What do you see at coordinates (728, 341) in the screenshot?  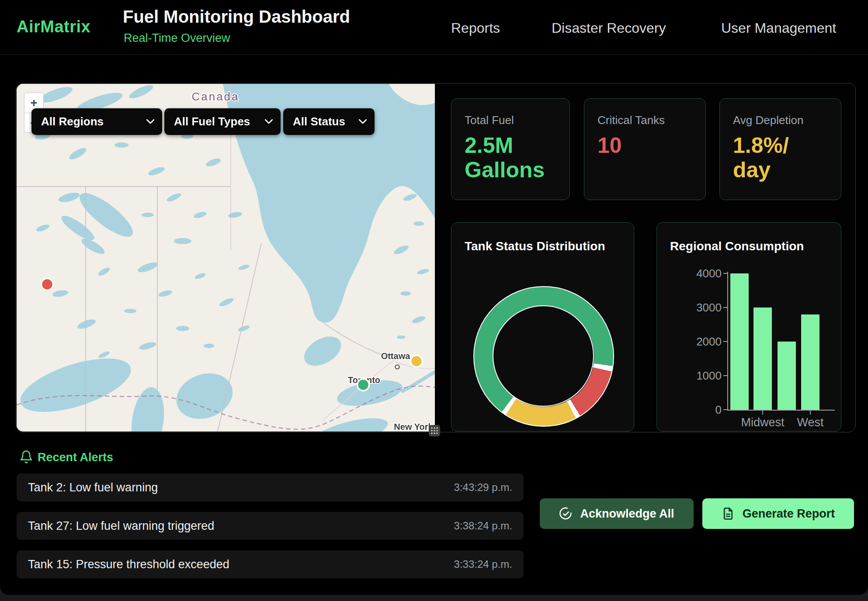 I see `y-axis-line` at bounding box center [728, 341].